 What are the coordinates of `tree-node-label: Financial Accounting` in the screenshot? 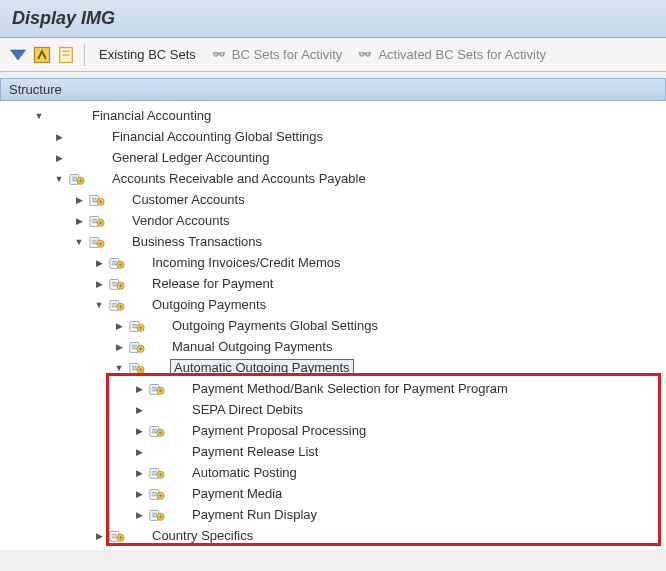 It's located at (152, 116).